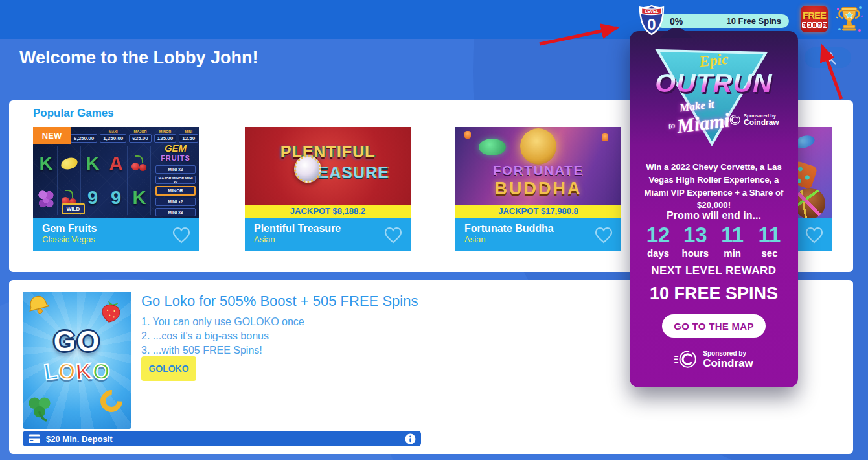 Image resolution: width=868 pixels, height=460 pixels. Describe the element at coordinates (754, 21) in the screenshot. I see `progress-reward-label: 10 Free Spins` at that location.